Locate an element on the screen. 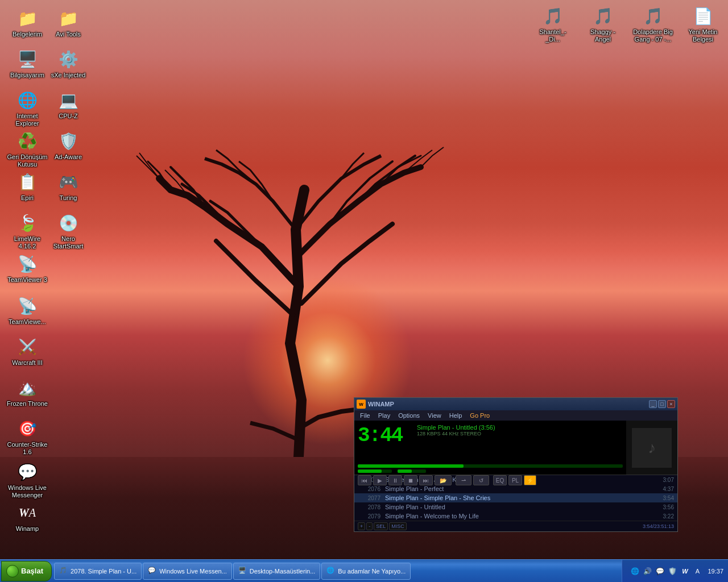 This screenshot has height=582, width=728. icon-label-avitools: Avi Tools is located at coordinates (68, 34).